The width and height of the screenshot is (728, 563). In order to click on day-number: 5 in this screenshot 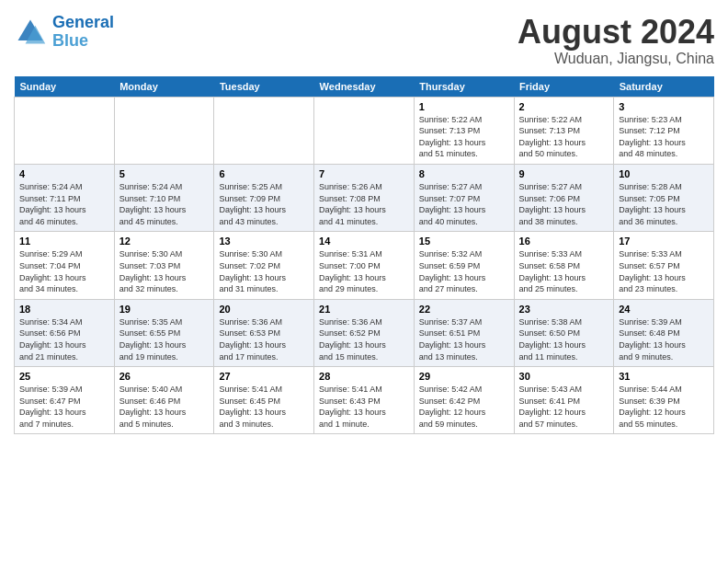, I will do `click(165, 174)`.